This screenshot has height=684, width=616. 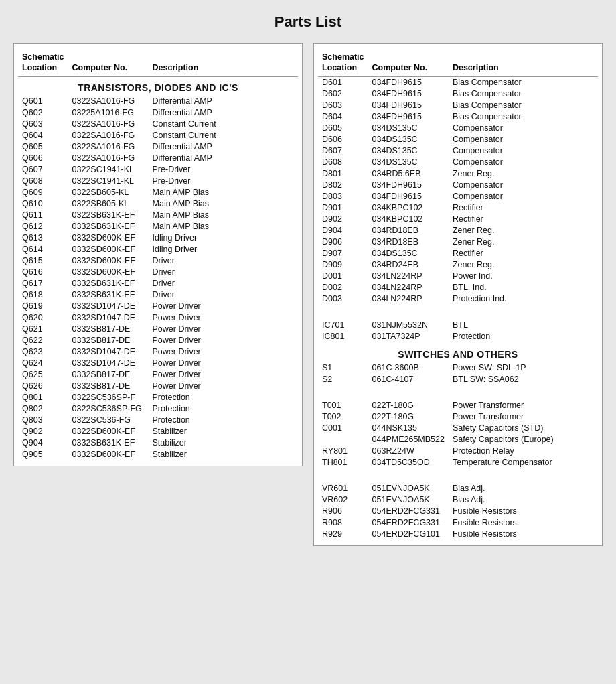 What do you see at coordinates (458, 512) in the screenshot?
I see `right-table-row: R906054ERD2FCG331Fusible Resistors` at bounding box center [458, 512].